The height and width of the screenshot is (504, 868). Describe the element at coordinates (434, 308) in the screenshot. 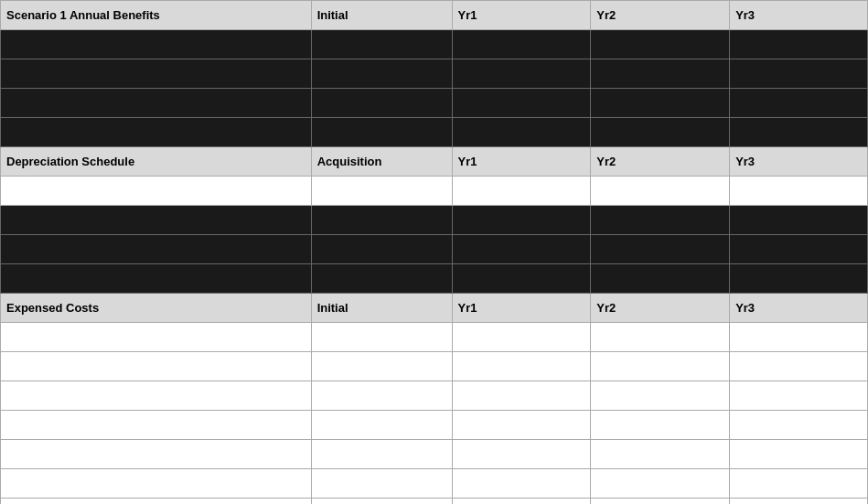

I see `expensed-header-row: Expensed Costs Initial Yr1 Yr2 Yr3` at that location.